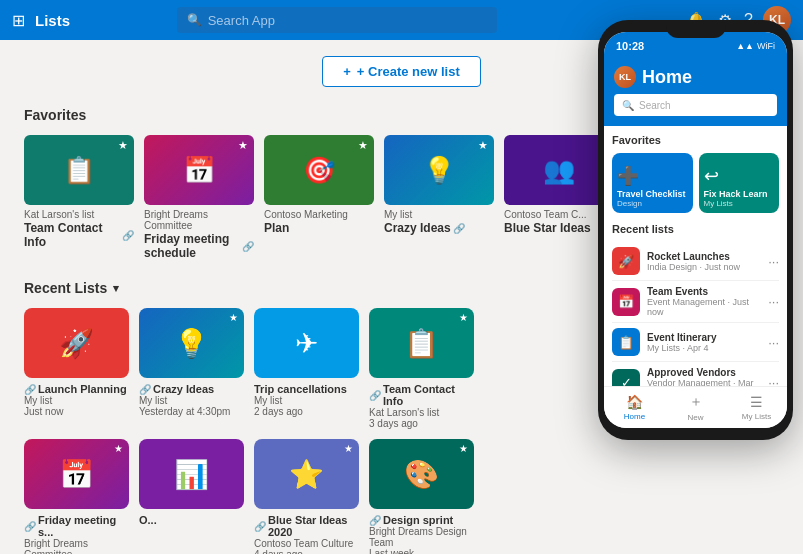 This screenshot has width=803, height=554. What do you see at coordinates (696, 407) in the screenshot?
I see `phone-bottom-nav: 🏠 Home ＋ New ☰ My Lists` at bounding box center [696, 407].